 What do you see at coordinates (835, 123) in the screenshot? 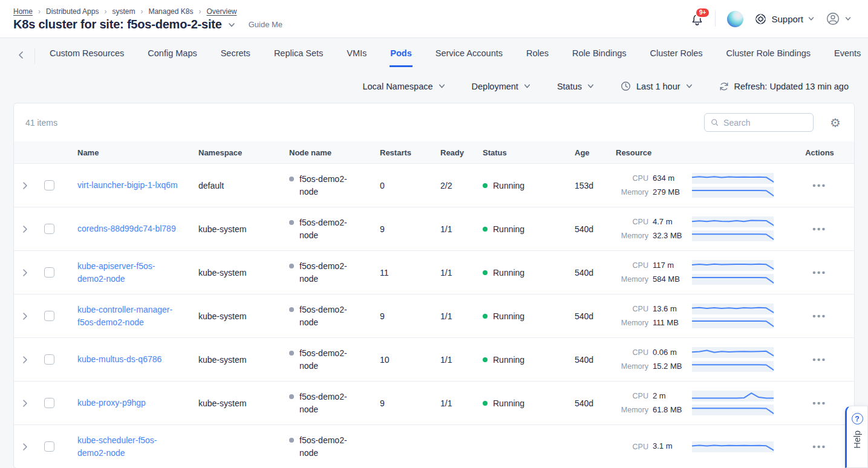
I see `table-settings-gear-icon: ⚙` at bounding box center [835, 123].